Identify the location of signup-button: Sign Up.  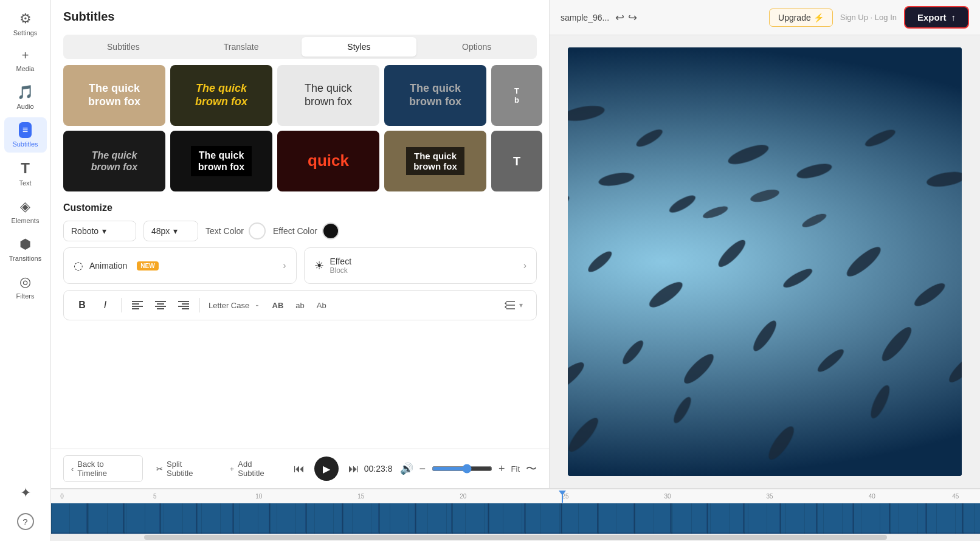
(854, 17).